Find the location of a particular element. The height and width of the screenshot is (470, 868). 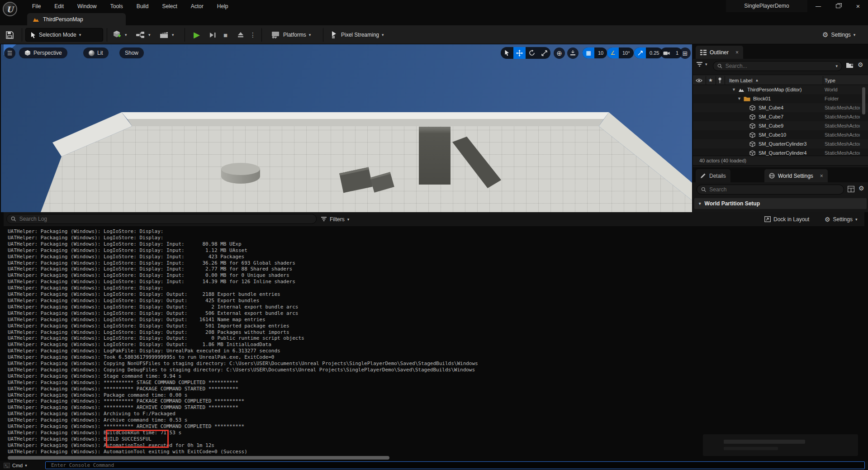

play-button: ▶ is located at coordinates (197, 35).